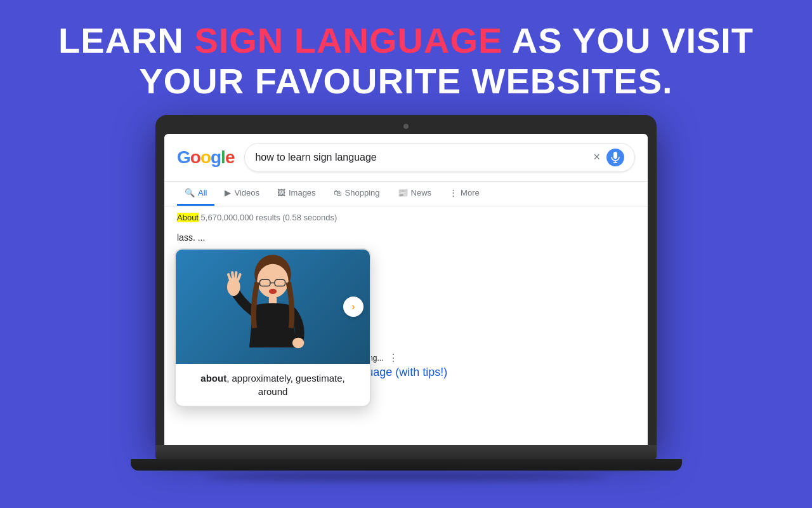  Describe the element at coordinates (188, 217) in the screenshot. I see `about-label: About` at that location.